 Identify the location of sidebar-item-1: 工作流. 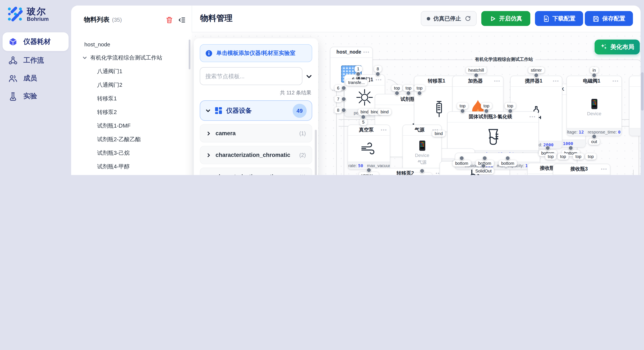
(36, 60).